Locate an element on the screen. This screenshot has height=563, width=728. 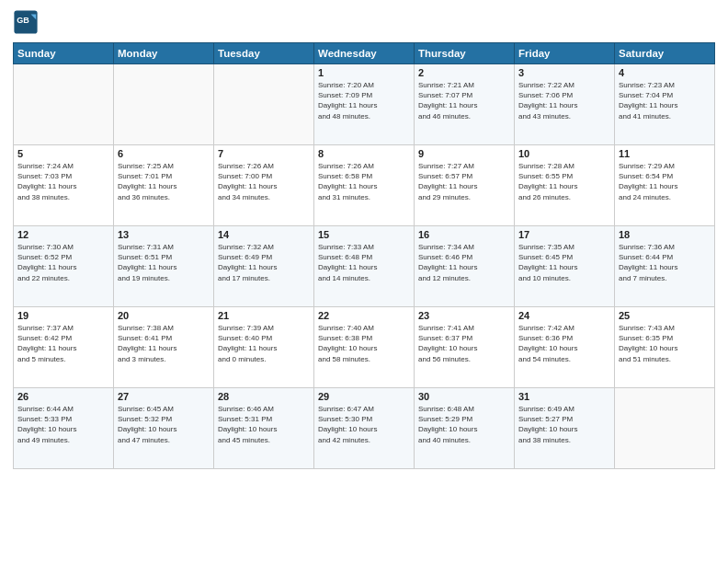
day-info: Sunrise: 7:31 AM Sunset: 6:51 PM Dayligh… is located at coordinates (164, 263).